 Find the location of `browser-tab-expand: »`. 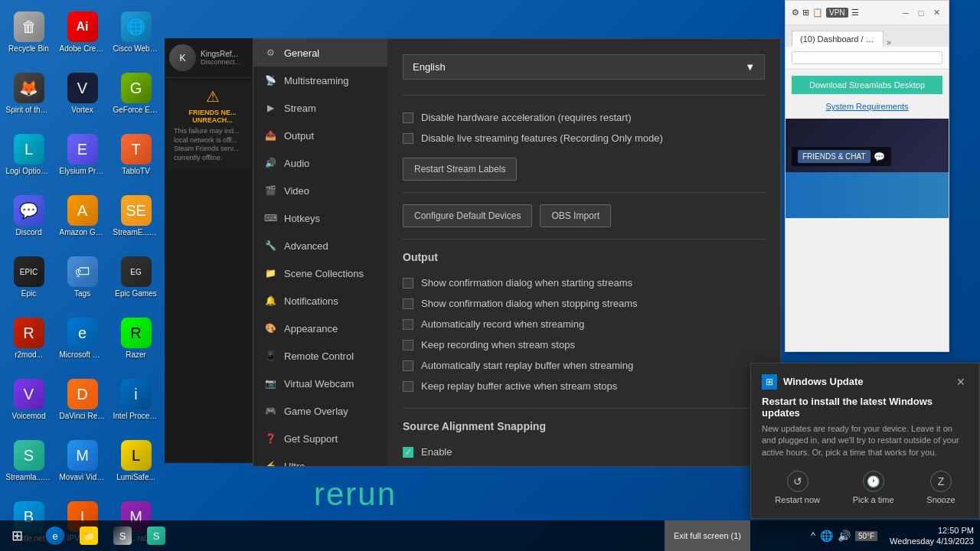

browser-tab-expand: » is located at coordinates (889, 42).